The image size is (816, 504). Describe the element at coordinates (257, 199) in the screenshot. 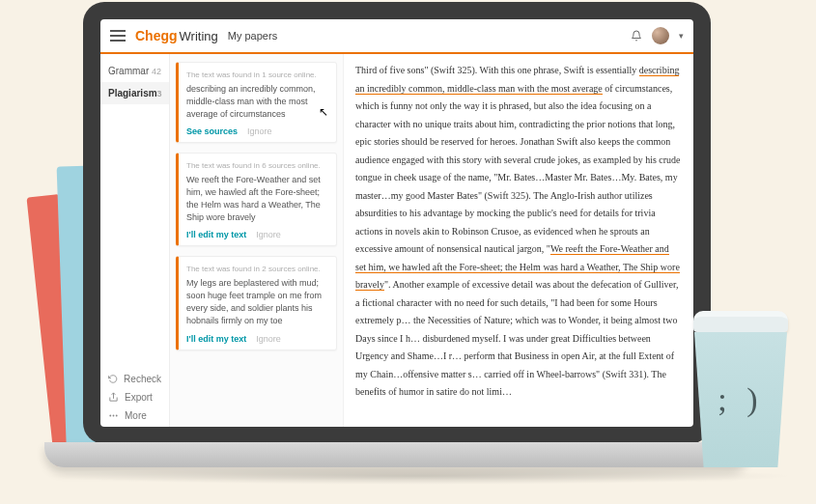

I see `card-excerpt: We reeft the Fore-Weather and set him, w…` at that location.